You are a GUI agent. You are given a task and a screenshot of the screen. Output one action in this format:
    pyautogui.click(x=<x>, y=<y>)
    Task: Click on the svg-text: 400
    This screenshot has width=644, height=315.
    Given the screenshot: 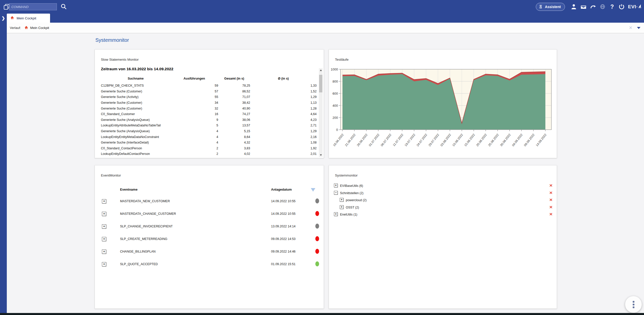 What is the action you would take?
    pyautogui.click(x=335, y=106)
    